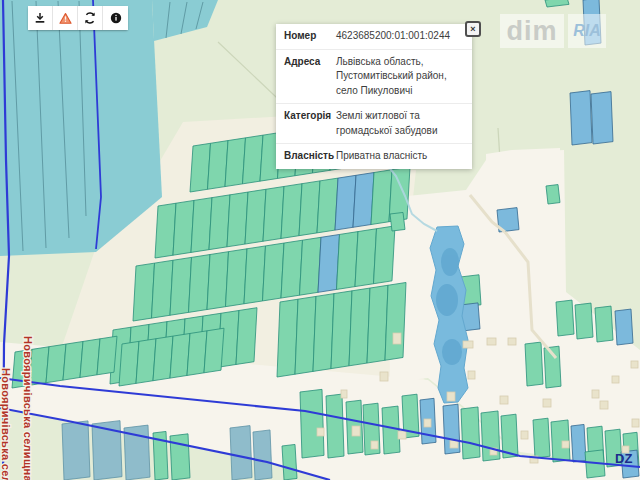 This screenshot has width=640, height=480. What do you see at coordinates (90, 18) in the screenshot?
I see `refresh-button` at bounding box center [90, 18].